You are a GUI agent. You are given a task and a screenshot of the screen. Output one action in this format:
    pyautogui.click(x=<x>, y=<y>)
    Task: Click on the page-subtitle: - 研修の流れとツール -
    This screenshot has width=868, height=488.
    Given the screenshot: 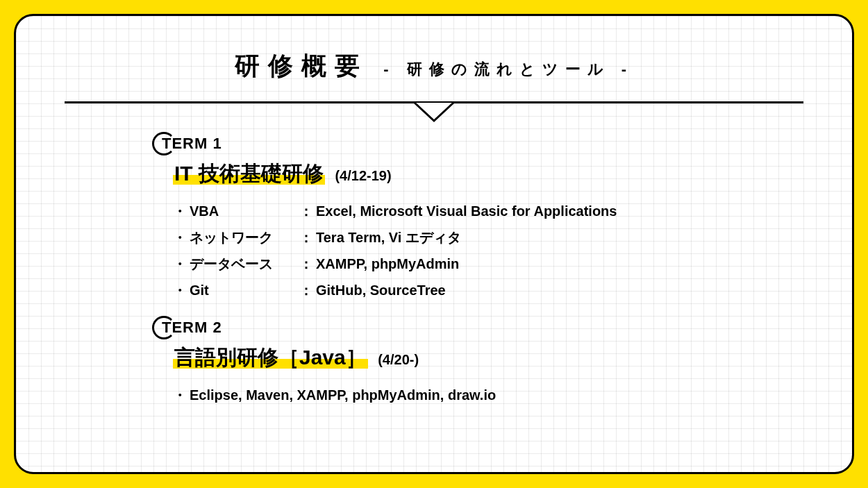 What is the action you would take?
    pyautogui.click(x=508, y=69)
    